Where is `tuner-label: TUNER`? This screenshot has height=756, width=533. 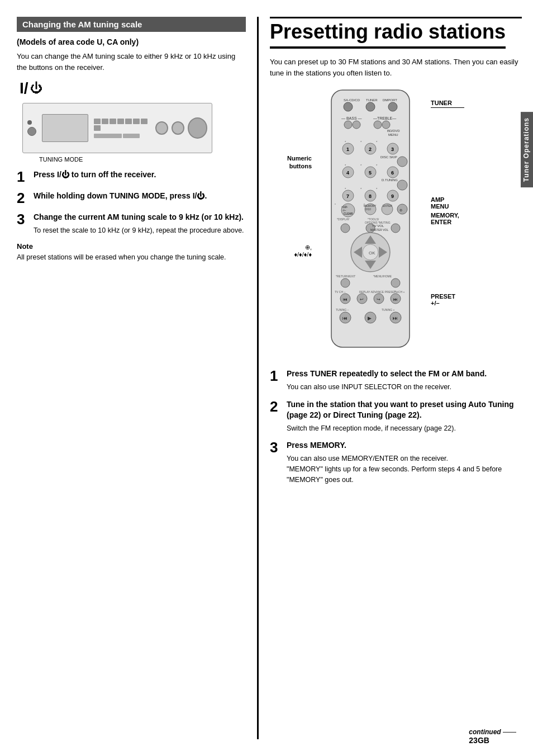
tuner-label: TUNER is located at coordinates (448, 104).